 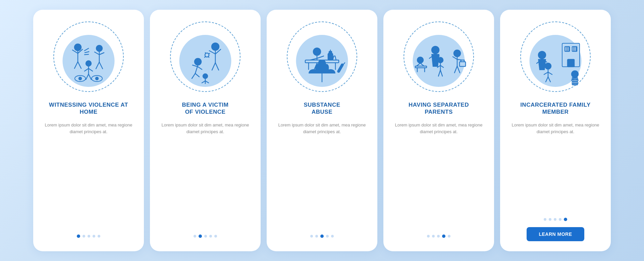 What do you see at coordinates (439, 108) in the screenshot?
I see `card-4-title: HAVING SEPARATEDPARENTS` at bounding box center [439, 108].